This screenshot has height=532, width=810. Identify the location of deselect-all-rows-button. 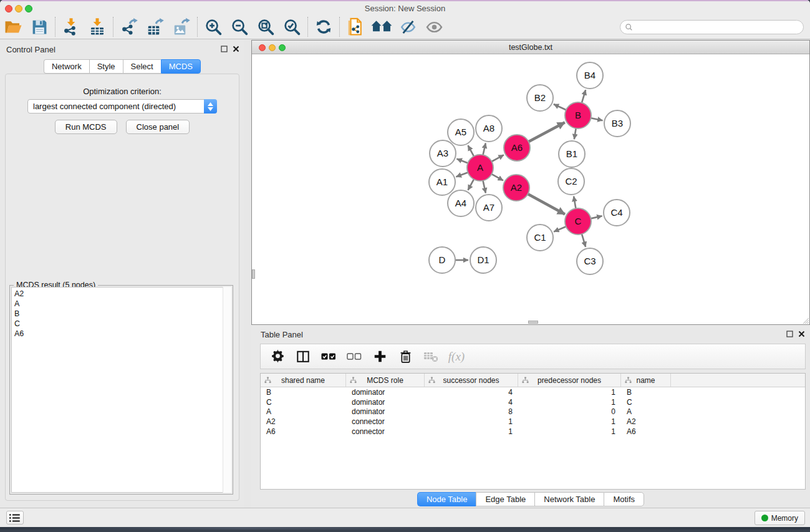
(354, 357).